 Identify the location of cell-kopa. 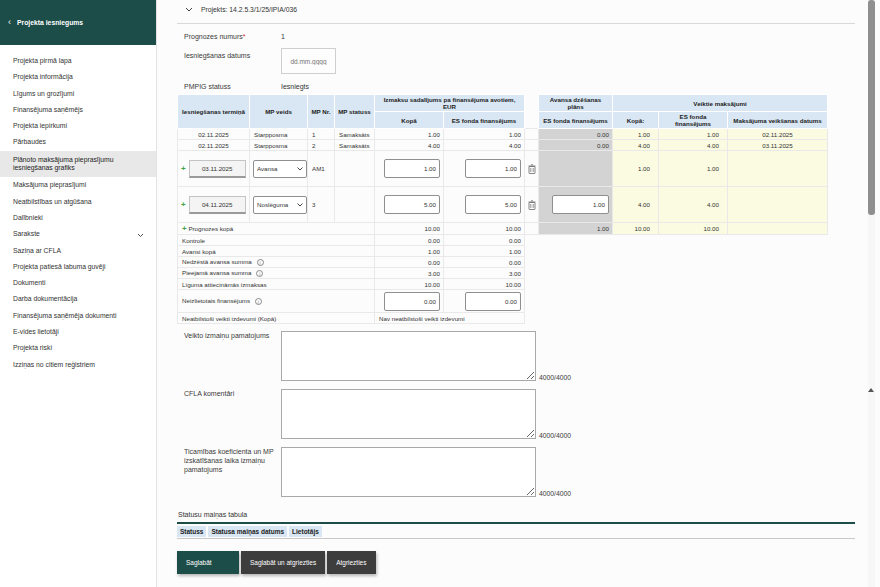
(410, 169).